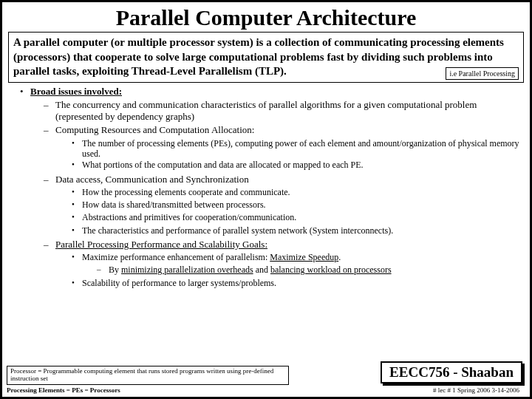 The height and width of the screenshot is (399, 532). I want to click on item-maximize: Maximize performance enhancement of para…, so click(302, 257).